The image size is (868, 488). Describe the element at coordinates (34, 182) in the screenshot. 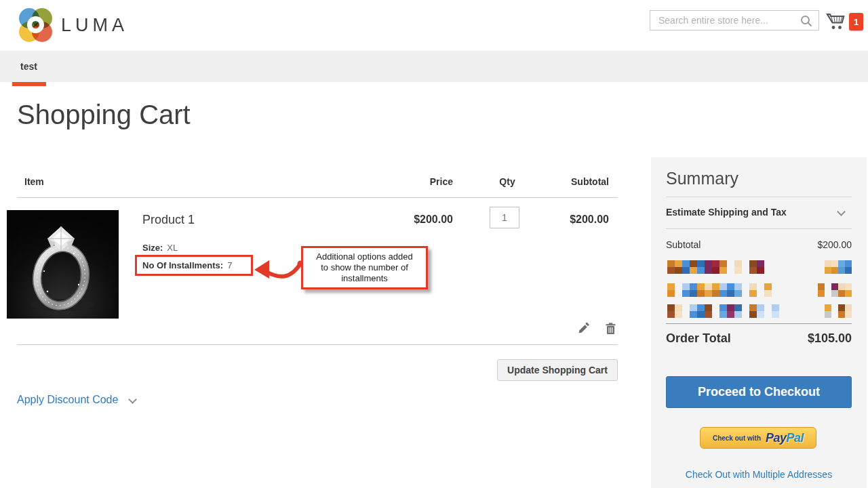

I see `column-header-item: Item` at that location.